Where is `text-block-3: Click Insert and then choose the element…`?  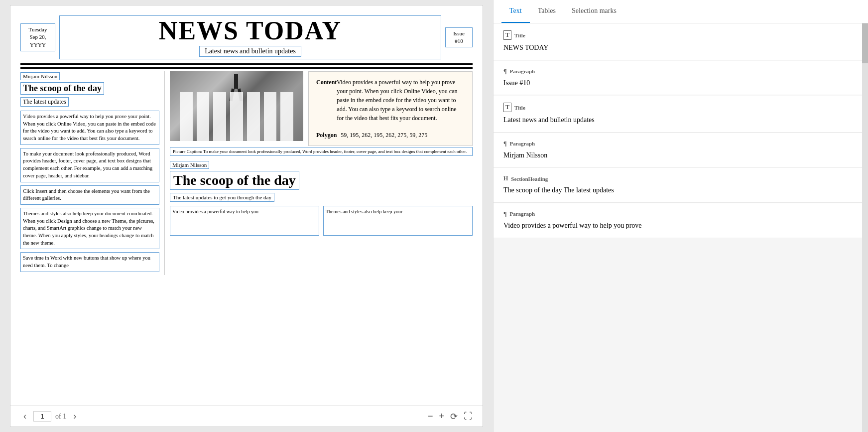
text-block-3: Click Insert and then choose the element… is located at coordinates (90, 195).